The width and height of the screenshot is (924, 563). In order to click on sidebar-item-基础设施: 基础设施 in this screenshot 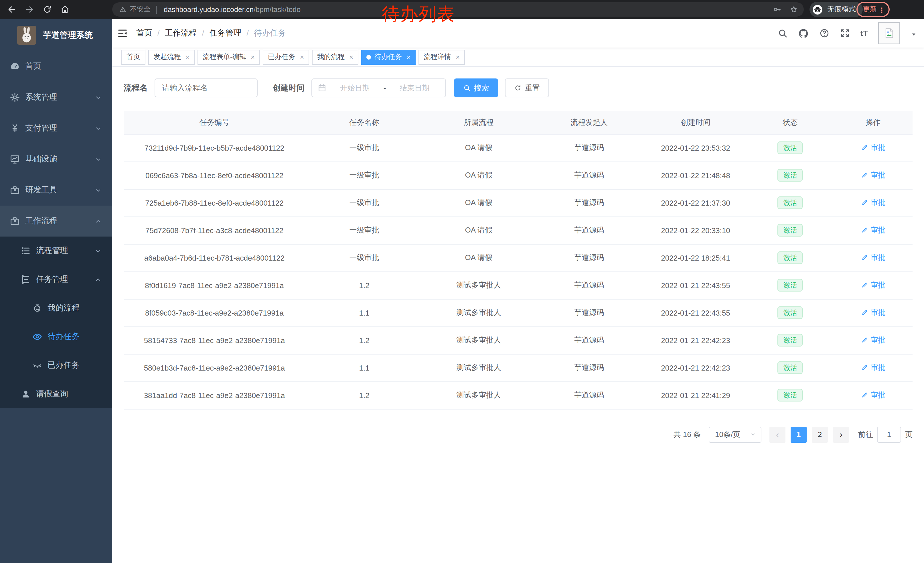, I will do `click(56, 159)`.